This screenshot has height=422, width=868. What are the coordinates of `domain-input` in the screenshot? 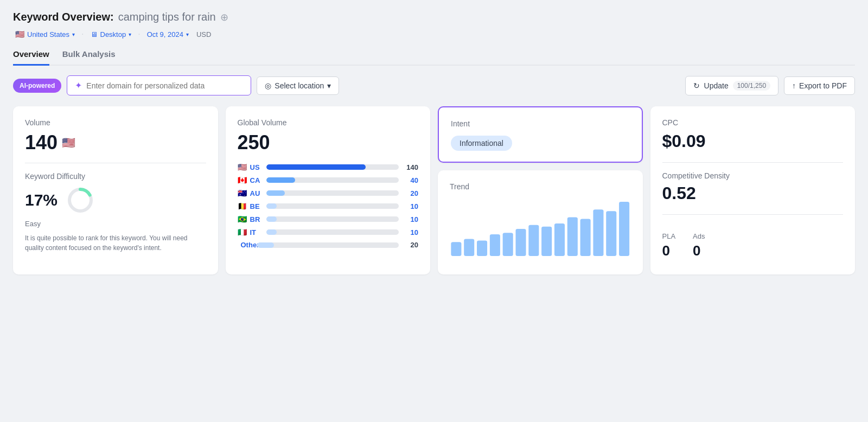 It's located at (165, 86).